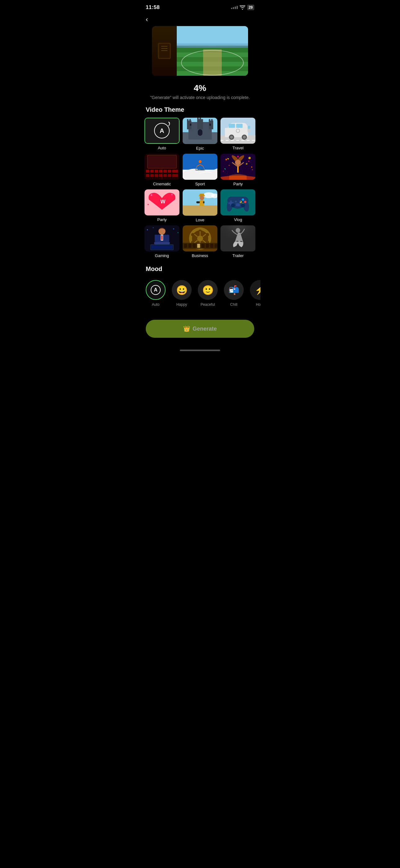 This screenshot has height=868, width=400. I want to click on generate-button: 👑 Generate, so click(200, 329).